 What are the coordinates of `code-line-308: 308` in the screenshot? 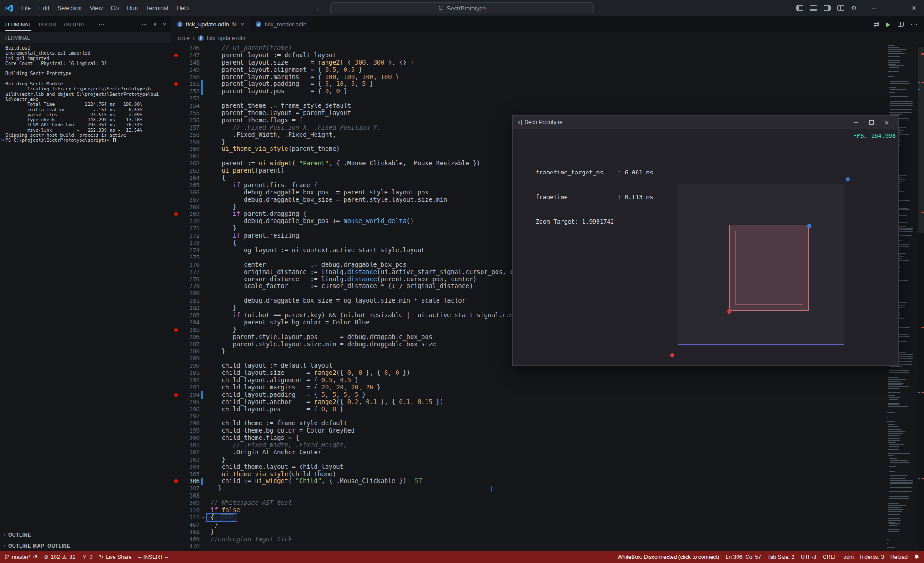 It's located at (527, 496).